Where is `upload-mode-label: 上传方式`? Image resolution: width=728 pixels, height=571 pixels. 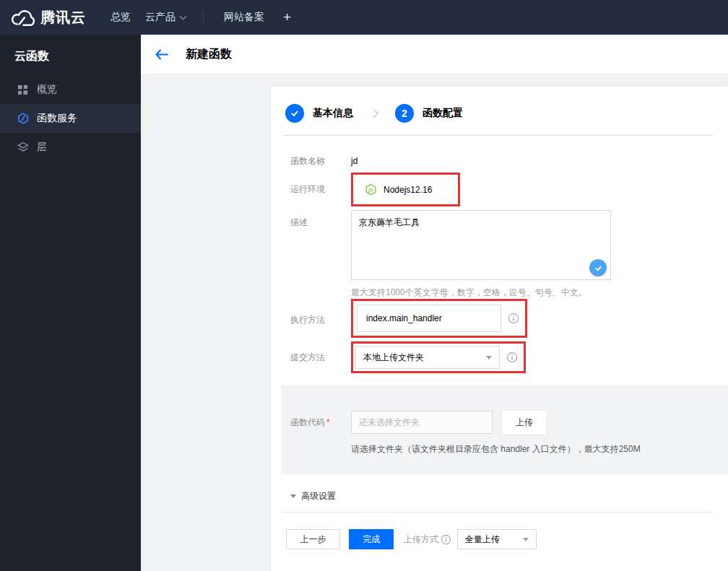
upload-mode-label: 上传方式 is located at coordinates (421, 540).